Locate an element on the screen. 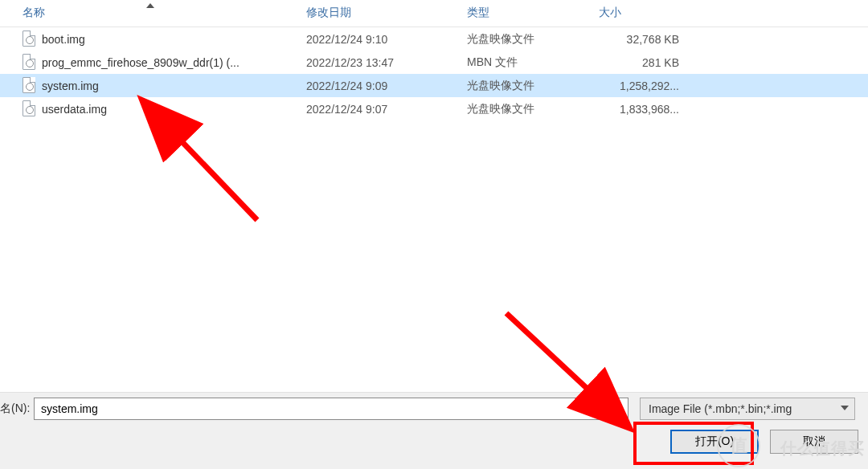 The width and height of the screenshot is (868, 469). filename-label: 名(N): is located at coordinates (15, 409).